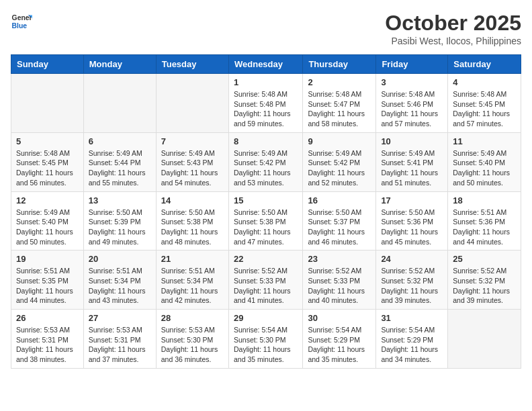 Image resolution: width=532 pixels, height=411 pixels. Describe the element at coordinates (260, 163) in the screenshot. I see `sunset-text: Sunset: 5:42 PM` at that location.